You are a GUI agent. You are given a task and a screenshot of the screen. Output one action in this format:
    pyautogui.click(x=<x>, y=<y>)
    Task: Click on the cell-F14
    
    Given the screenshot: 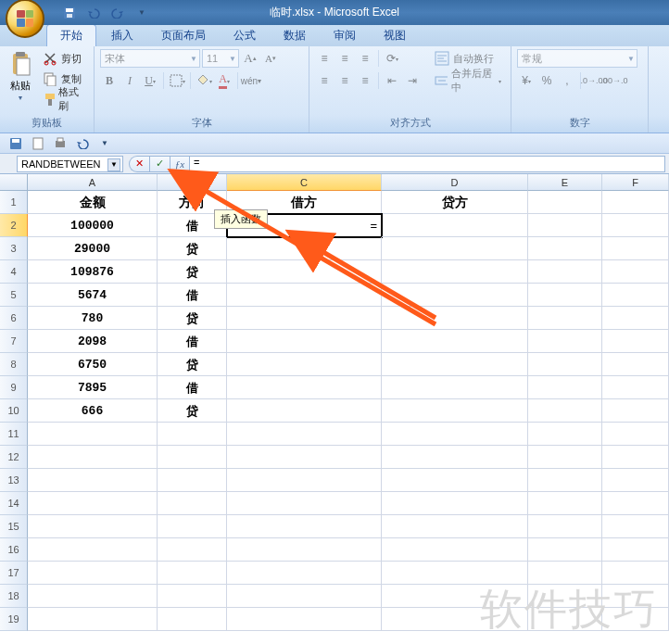 What is the action you would take?
    pyautogui.click(x=636, y=504)
    